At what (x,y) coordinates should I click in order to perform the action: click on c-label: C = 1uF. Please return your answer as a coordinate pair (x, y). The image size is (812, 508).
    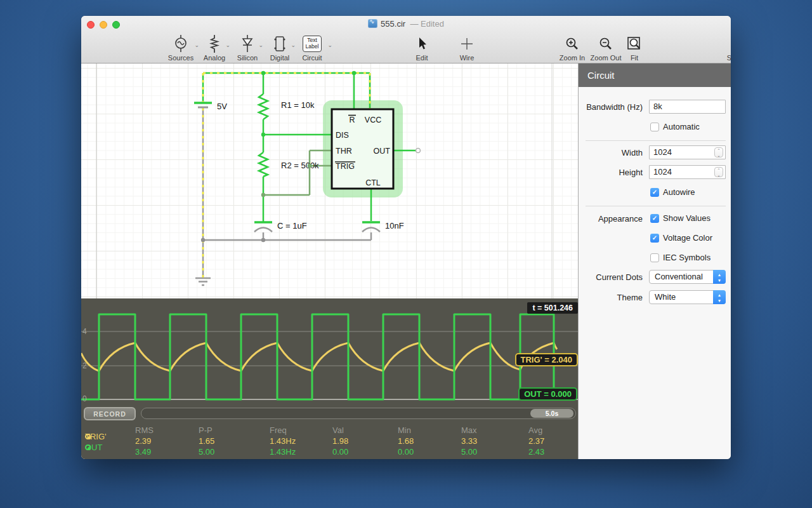
    Looking at the image, I should click on (292, 226).